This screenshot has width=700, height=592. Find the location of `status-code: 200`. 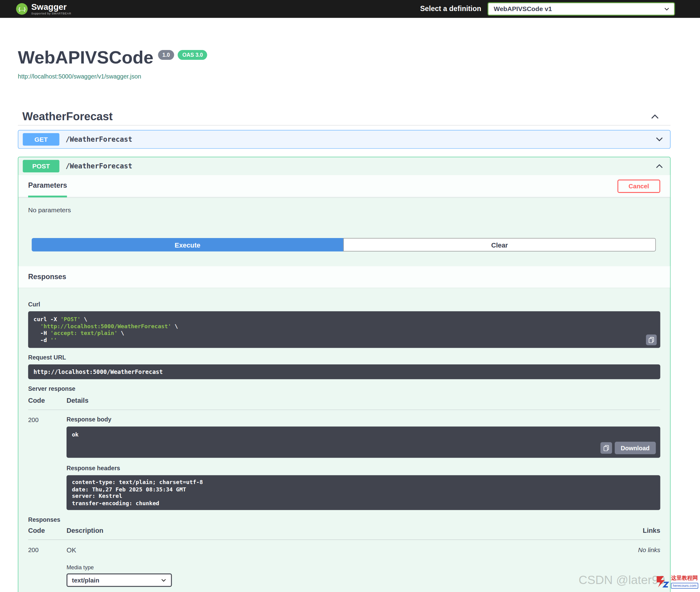

status-code: 200 is located at coordinates (47, 463).